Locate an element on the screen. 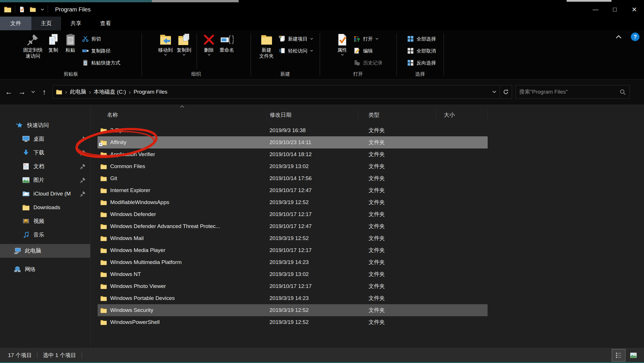 The width and height of the screenshot is (644, 363). tab-file: 文件 is located at coordinates (16, 23).